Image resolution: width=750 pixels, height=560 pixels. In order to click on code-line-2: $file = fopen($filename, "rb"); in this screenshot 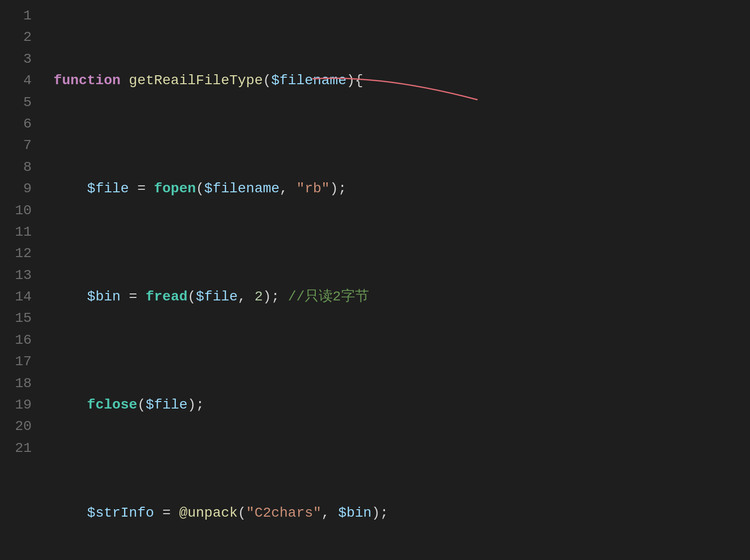, I will do `click(397, 188)`.